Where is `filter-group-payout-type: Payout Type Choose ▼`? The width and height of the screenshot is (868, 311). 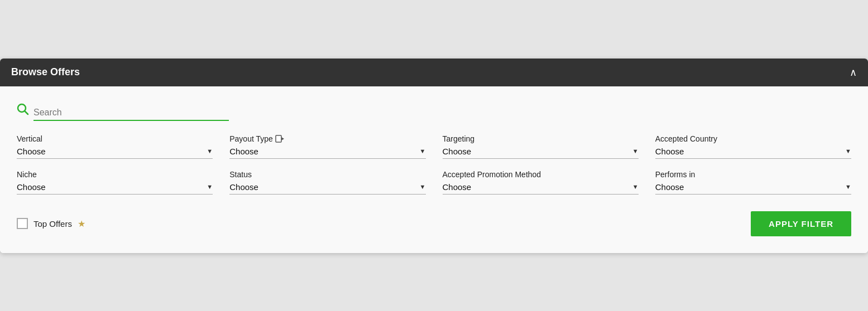
filter-group-payout-type: Payout Type Choose ▼ is located at coordinates (327, 147).